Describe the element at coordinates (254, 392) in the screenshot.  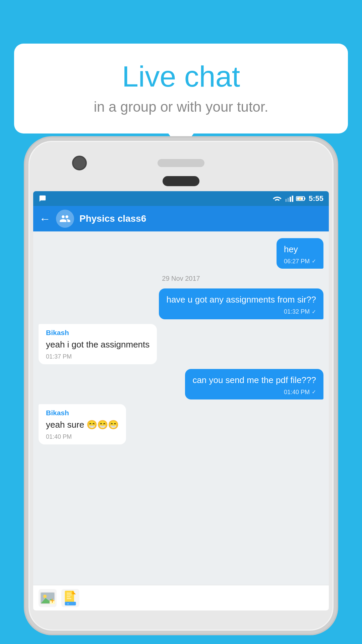
I see `message-meta: 01:40 PM ✓` at that location.